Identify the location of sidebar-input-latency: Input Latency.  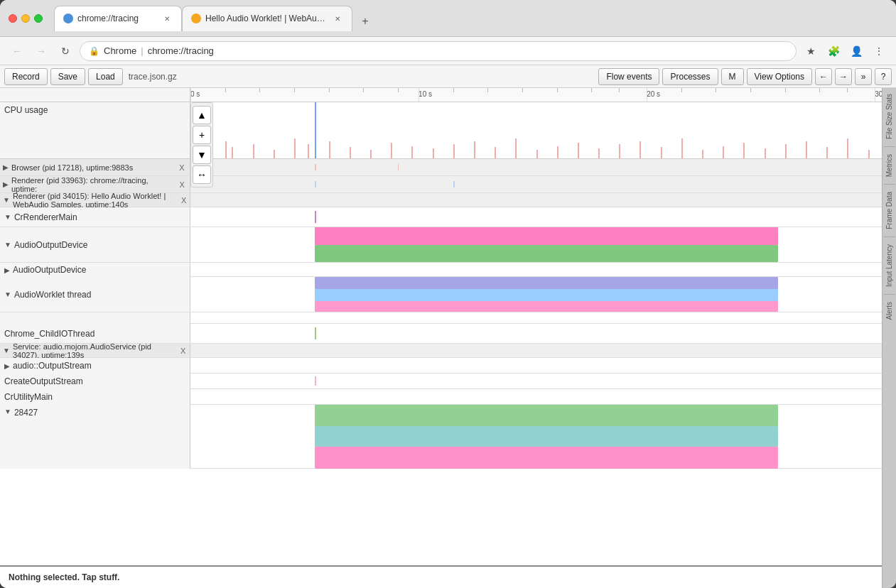
(890, 266).